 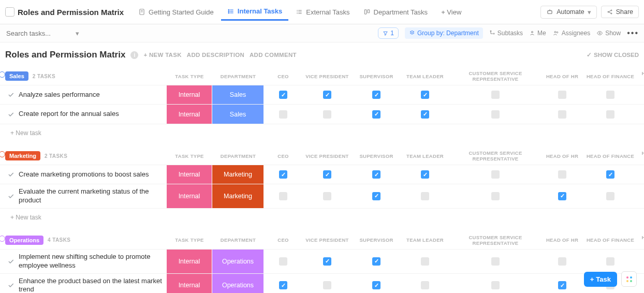 I want to click on section-badge: Marketing, so click(x=23, y=156).